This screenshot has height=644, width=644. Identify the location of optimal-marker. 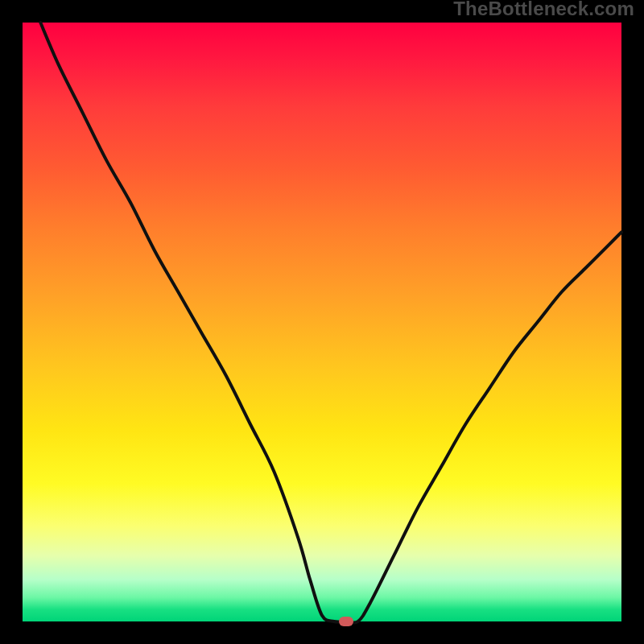
(346, 621).